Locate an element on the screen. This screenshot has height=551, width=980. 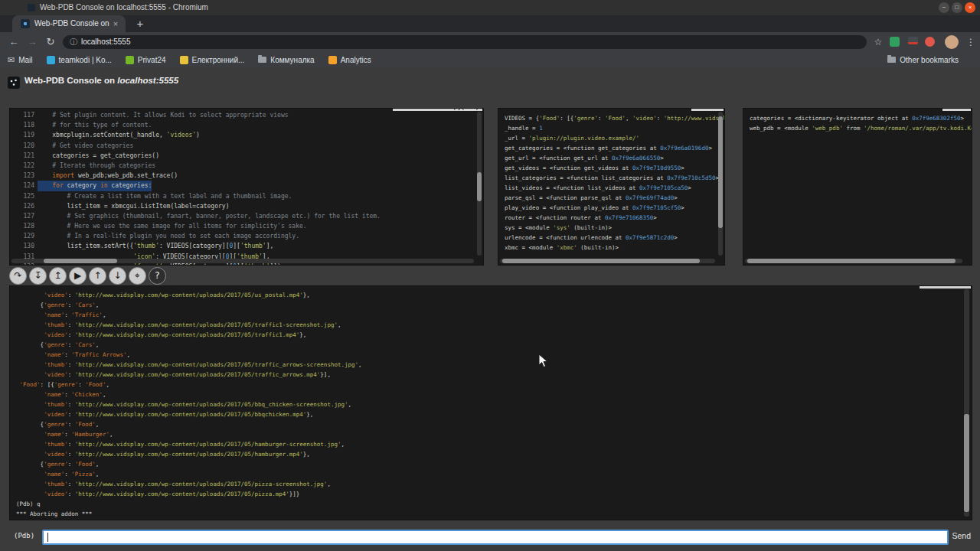
bookmark-label: Privat24 is located at coordinates (152, 60).